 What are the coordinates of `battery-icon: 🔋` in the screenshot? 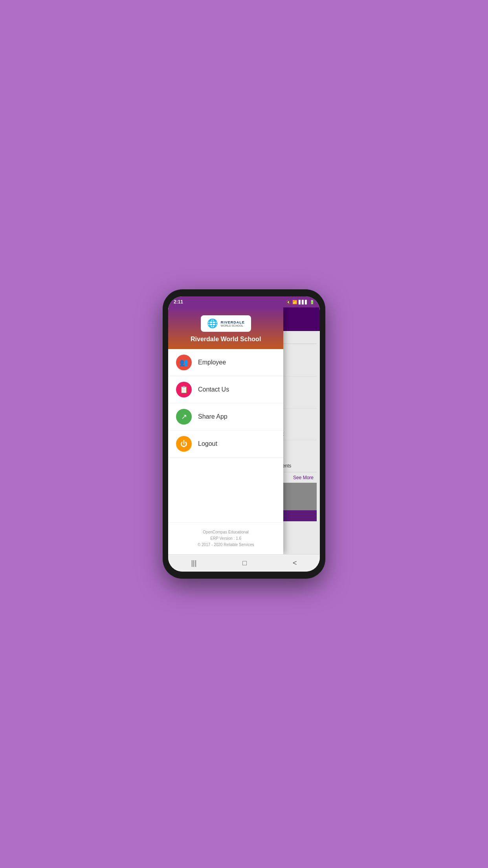 It's located at (312, 302).